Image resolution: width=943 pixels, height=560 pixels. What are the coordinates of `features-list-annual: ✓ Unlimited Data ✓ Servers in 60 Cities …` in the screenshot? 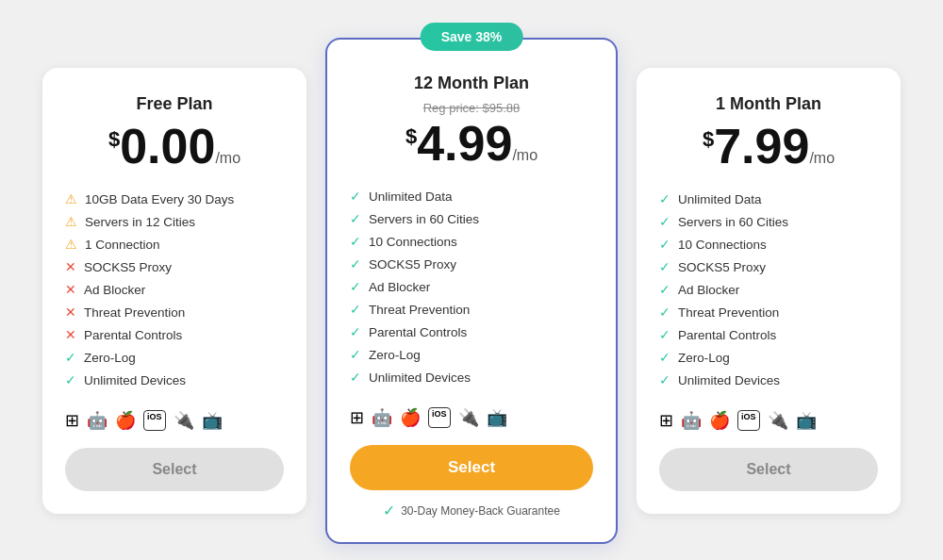 It's located at (472, 287).